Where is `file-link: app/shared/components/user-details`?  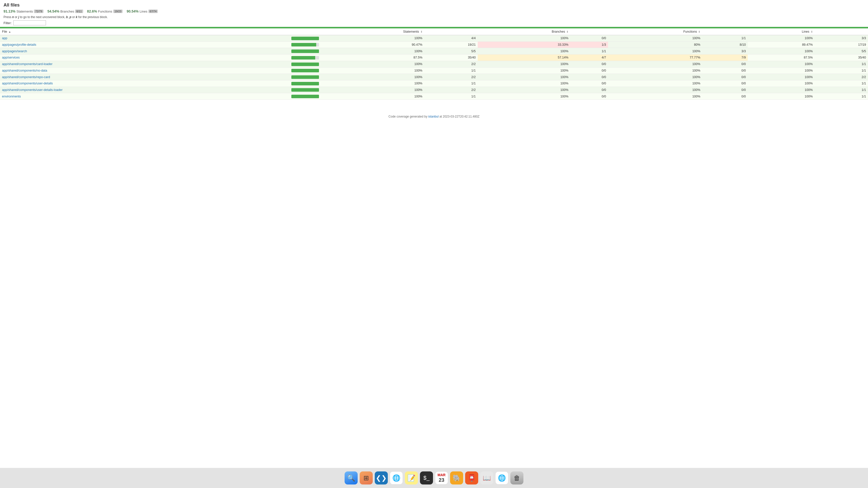 file-link: app/shared/components/user-details is located at coordinates (28, 84).